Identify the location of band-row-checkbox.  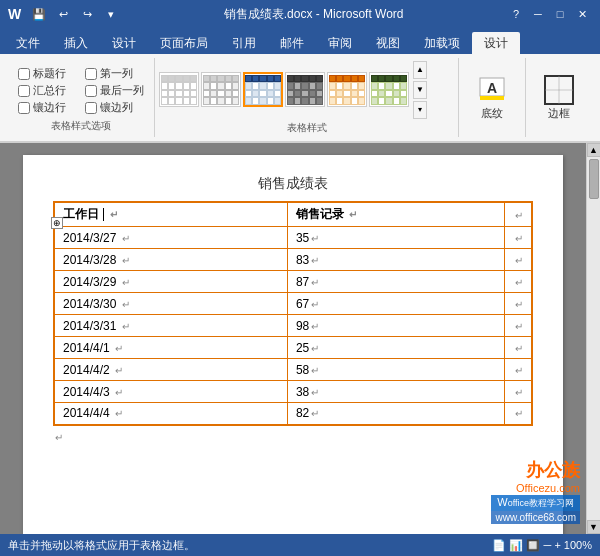
(24, 108).